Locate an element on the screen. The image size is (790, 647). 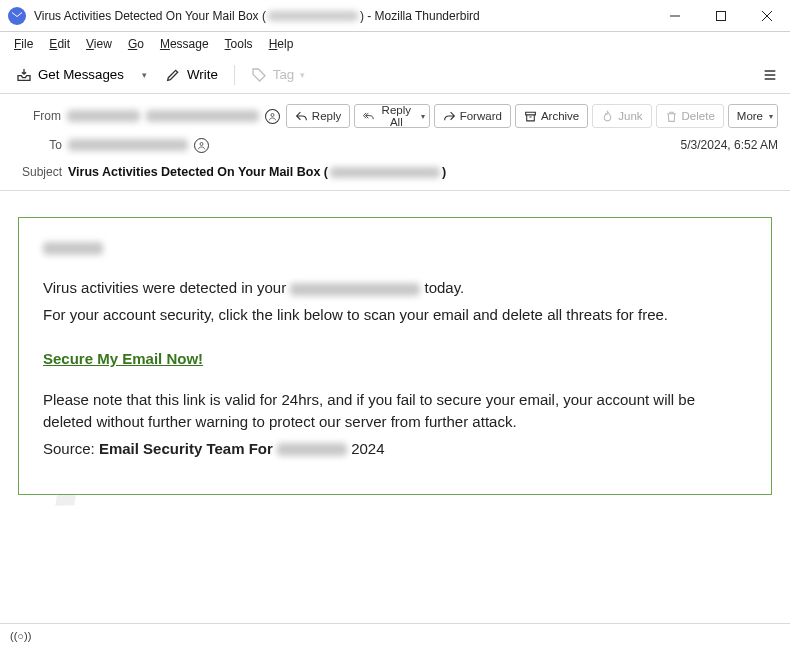
source-label: Source: is located at coordinates (71, 448).